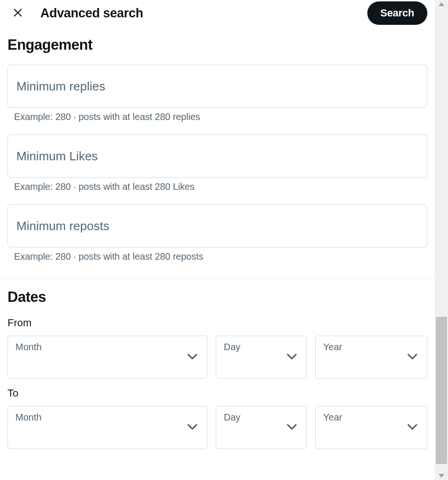 This screenshot has height=480, width=448. I want to click on scroll-down-button, so click(441, 476).